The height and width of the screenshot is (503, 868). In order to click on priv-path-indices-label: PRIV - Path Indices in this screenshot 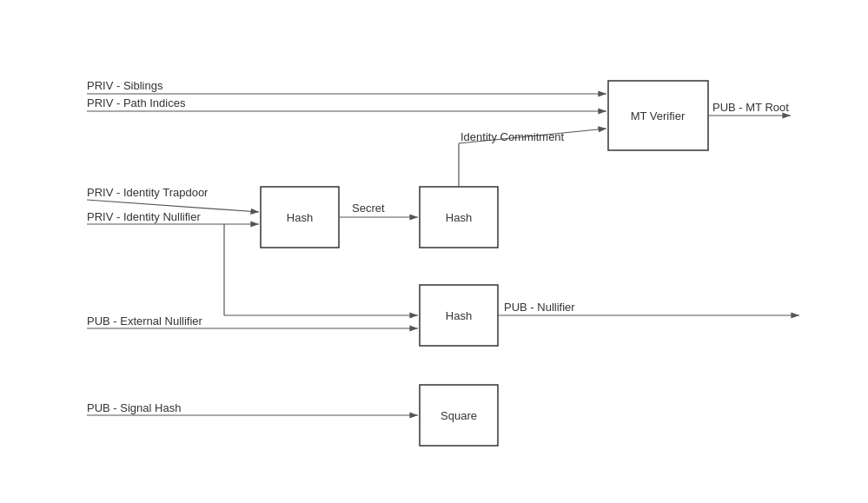, I will do `click(136, 103)`.